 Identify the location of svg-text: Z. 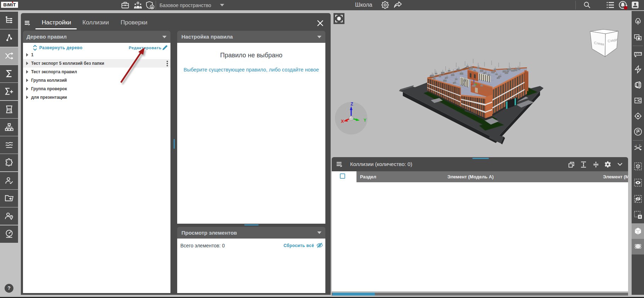
(352, 104).